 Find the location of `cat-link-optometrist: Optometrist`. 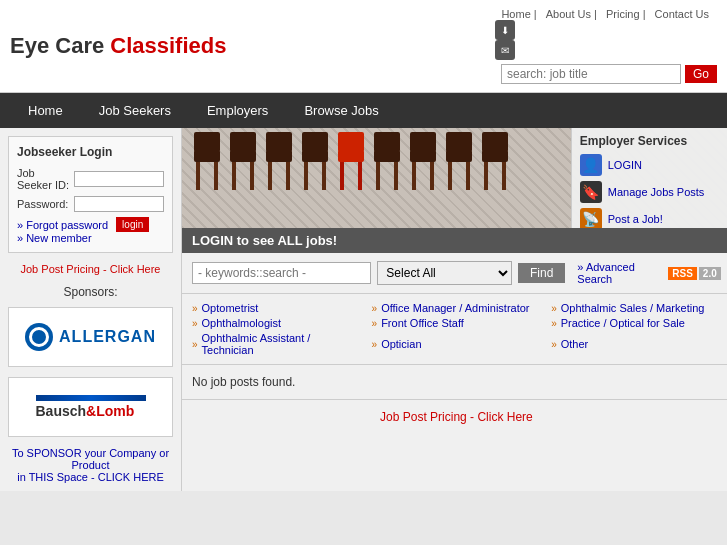

cat-link-optometrist: Optometrist is located at coordinates (230, 308).